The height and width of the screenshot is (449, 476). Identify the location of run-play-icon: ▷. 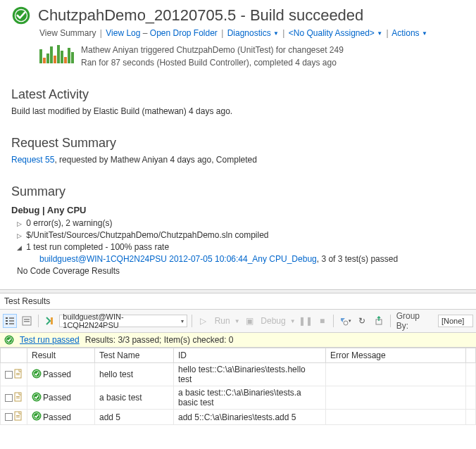
(203, 321).